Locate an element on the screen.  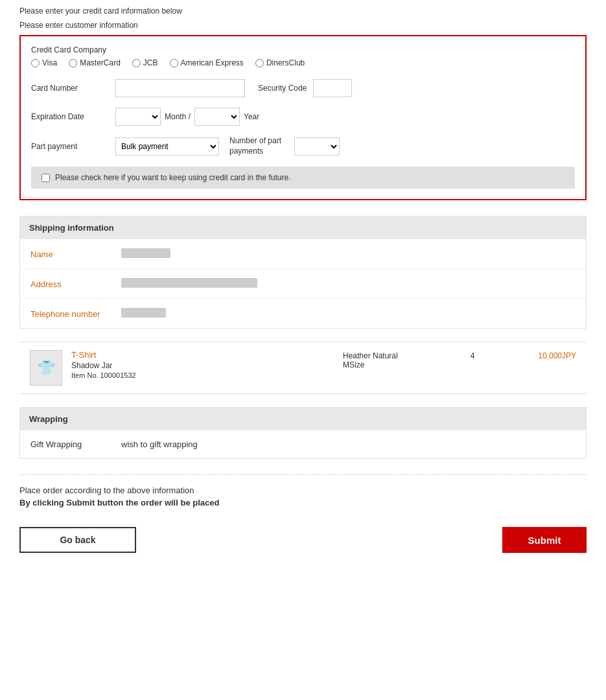
product-color: Heather Natural is located at coordinates (395, 356).